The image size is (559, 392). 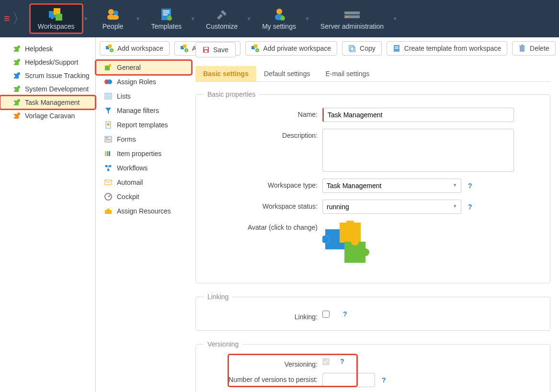 What do you see at coordinates (216, 50) in the screenshot?
I see `save-button: Save` at bounding box center [216, 50].